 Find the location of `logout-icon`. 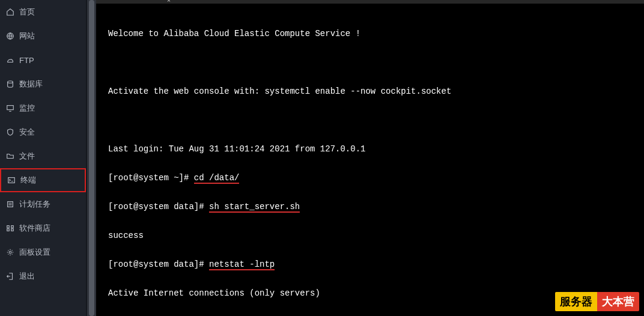

logout-icon is located at coordinates (10, 276).